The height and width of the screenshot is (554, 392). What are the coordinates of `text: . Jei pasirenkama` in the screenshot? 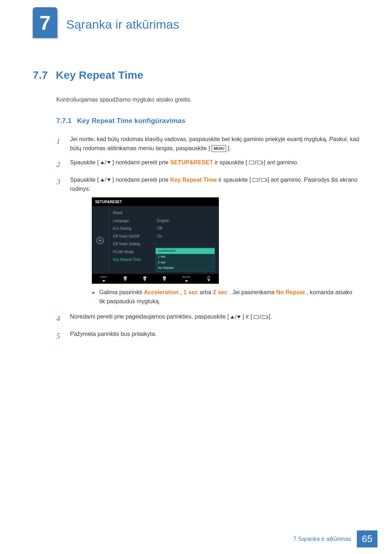 It's located at (253, 292).